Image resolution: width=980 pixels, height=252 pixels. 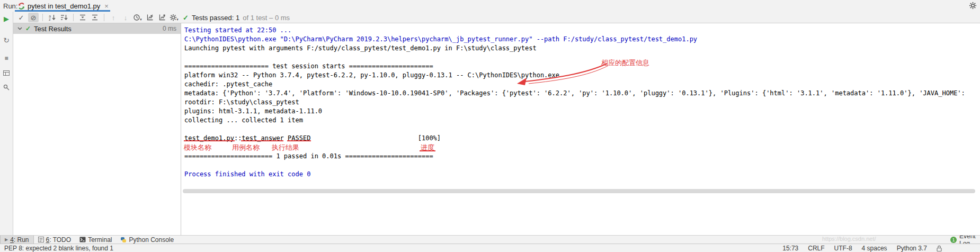 I want to click on toolwindow-tab-run: ▶ 4: Run, so click(x=17, y=239).